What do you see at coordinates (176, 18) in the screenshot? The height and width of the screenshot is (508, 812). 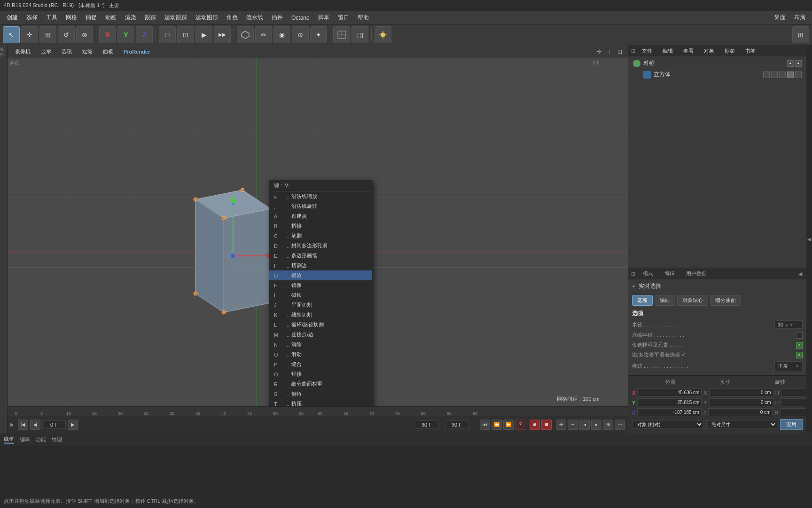 I see `menu-item-motiontrack: 运动跟踪` at bounding box center [176, 18].